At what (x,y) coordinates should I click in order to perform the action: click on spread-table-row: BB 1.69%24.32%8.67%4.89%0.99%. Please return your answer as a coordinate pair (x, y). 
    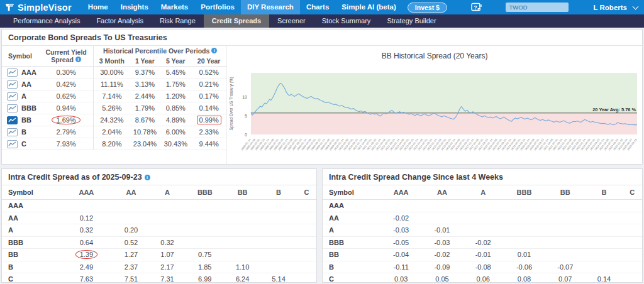
    Looking at the image, I should click on (114, 121).